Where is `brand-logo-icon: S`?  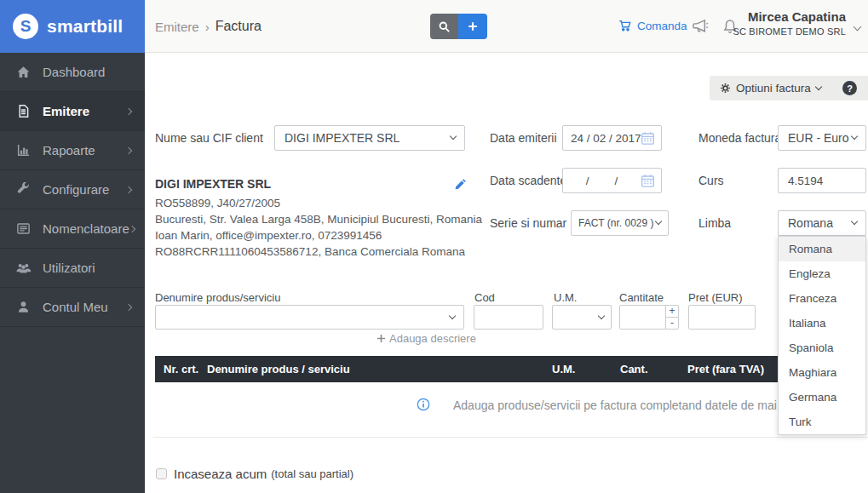
brand-logo-icon: S is located at coordinates (26, 26).